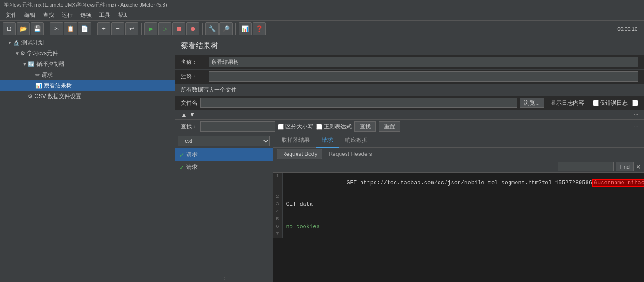  I want to click on tree-label-learn-csv: 学习cvs元件, so click(42, 53).